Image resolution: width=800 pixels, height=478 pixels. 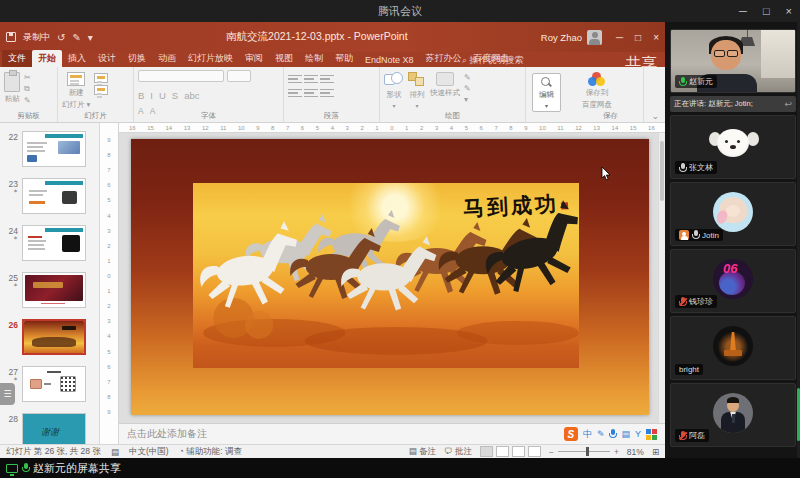 I want to click on shape-fill-icon: ✎, so click(x=468, y=78).